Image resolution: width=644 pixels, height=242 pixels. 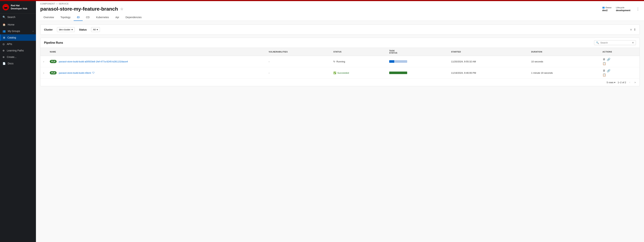 What do you see at coordinates (598, 43) in the screenshot?
I see `search-icon-pipeline: 🔍` at bounding box center [598, 43].